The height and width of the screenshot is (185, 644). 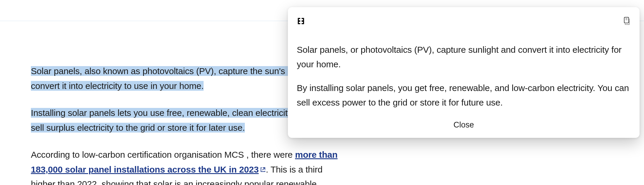 I want to click on article-paragraph-3: According to low-carbon certification or…, so click(x=187, y=166).